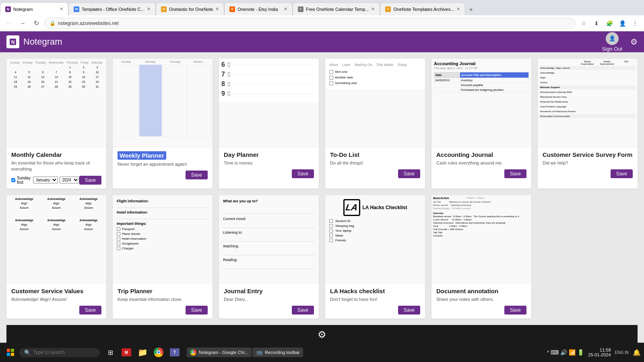  Describe the element at coordinates (69, 180) in the screenshot. I see `year-select: 2024` at that location.